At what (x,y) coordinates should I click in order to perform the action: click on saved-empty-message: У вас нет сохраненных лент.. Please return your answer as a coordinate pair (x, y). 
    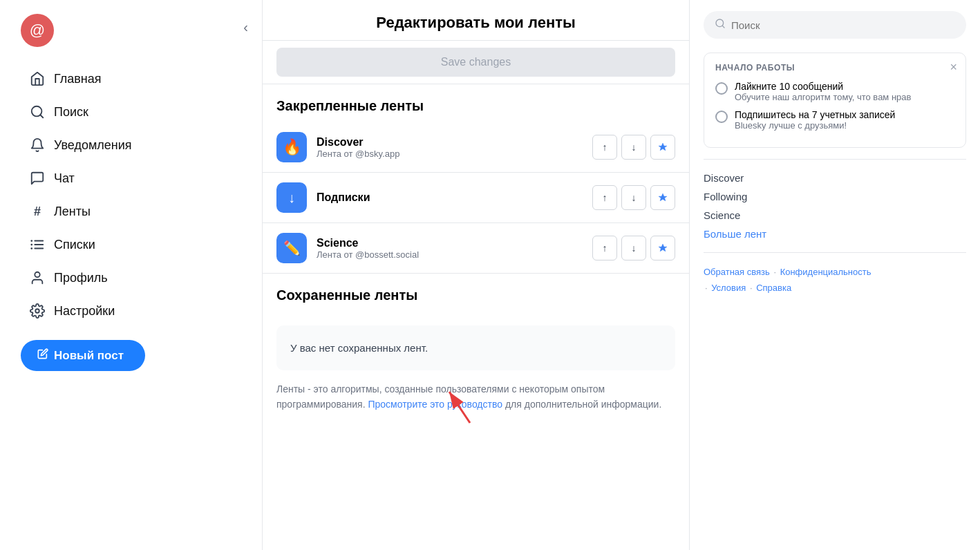
    Looking at the image, I should click on (475, 348).